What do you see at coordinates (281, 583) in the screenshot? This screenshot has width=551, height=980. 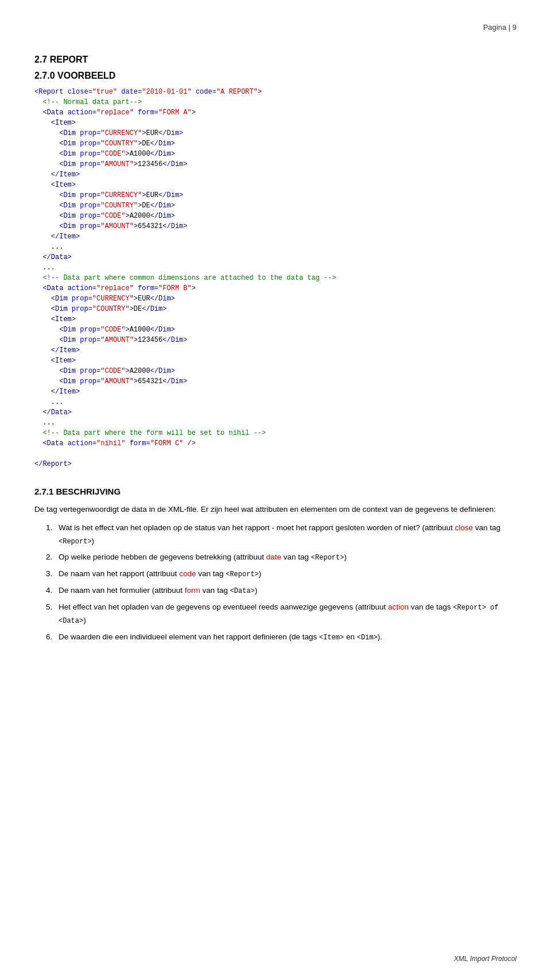 I see `description-list: 1. Wat is het effect van het opladen op …` at bounding box center [281, 583].